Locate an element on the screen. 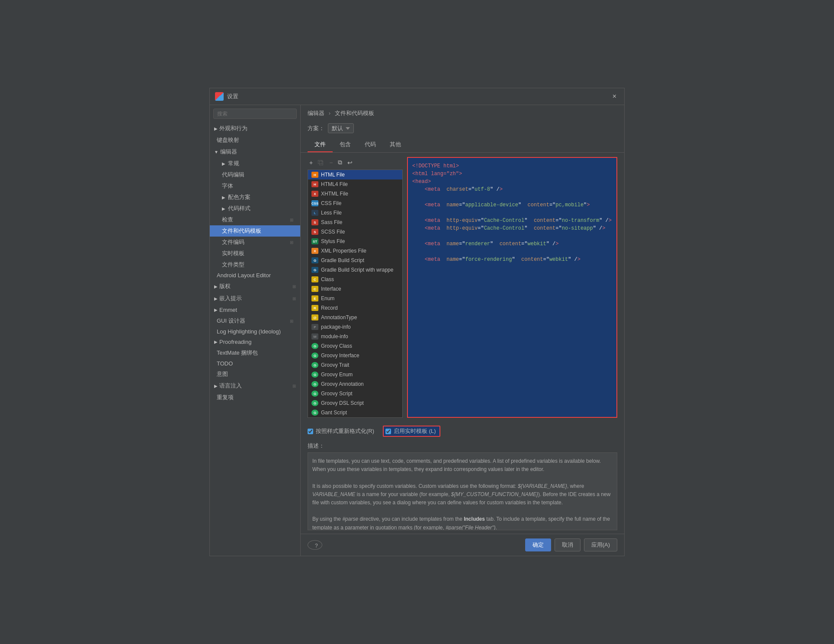 This screenshot has width=834, height=644. help-button: ? is located at coordinates (315, 545).